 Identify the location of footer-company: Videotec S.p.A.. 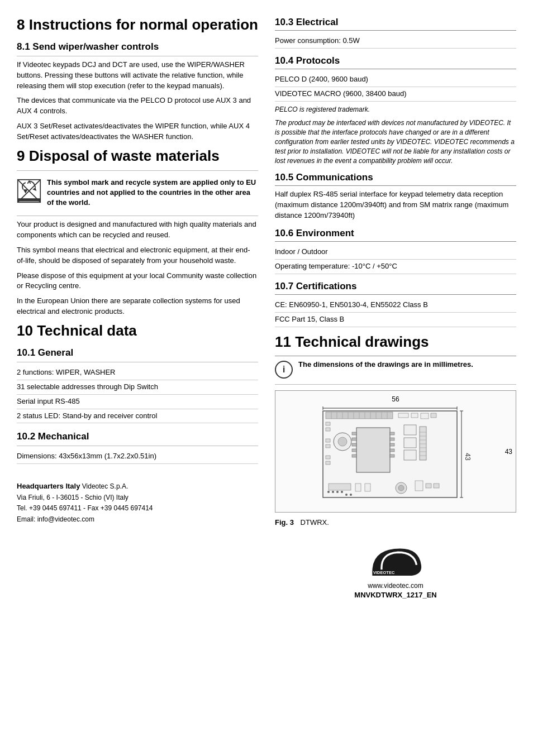
(105, 486).